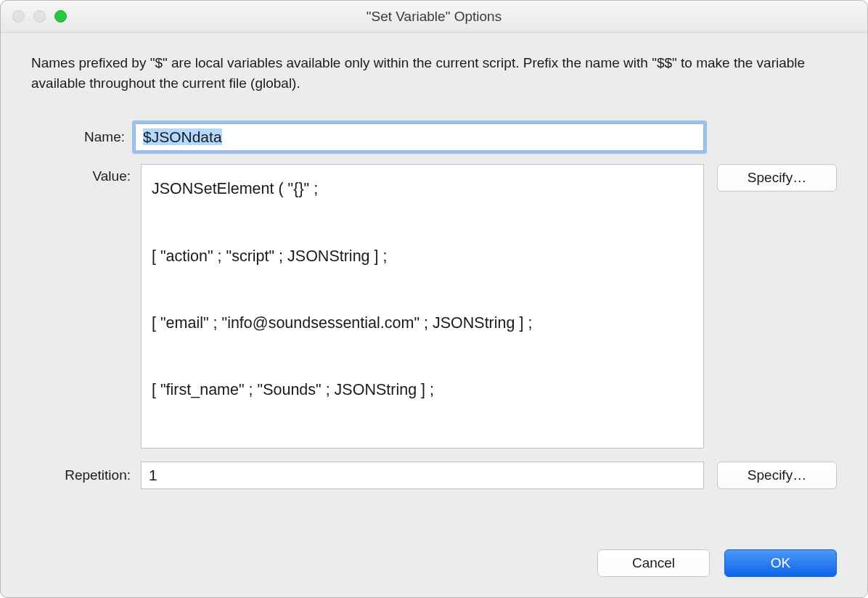 Image resolution: width=868 pixels, height=598 pixels. I want to click on repetition-row: Repetition: Specify…, so click(434, 475).